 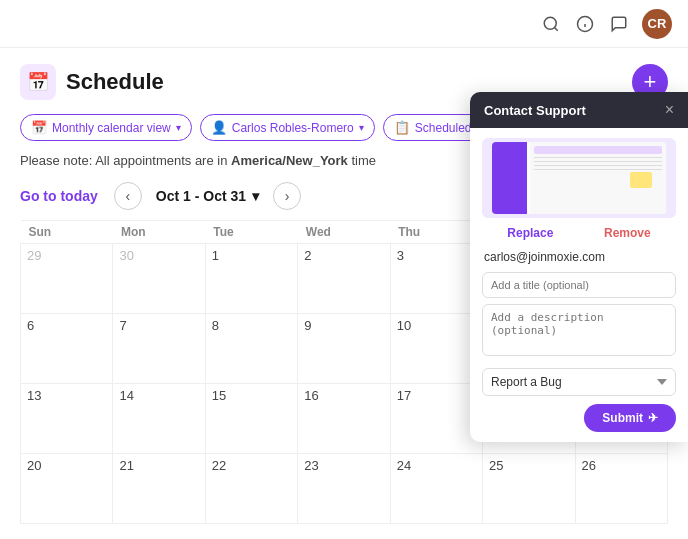 What do you see at coordinates (290, 160) in the screenshot?
I see `timezone-value: America/New_York` at bounding box center [290, 160].